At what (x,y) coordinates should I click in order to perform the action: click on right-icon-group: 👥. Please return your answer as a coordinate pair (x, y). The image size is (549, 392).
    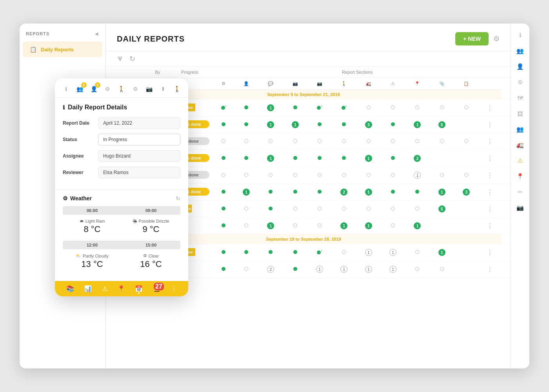
    Looking at the image, I should click on (520, 129).